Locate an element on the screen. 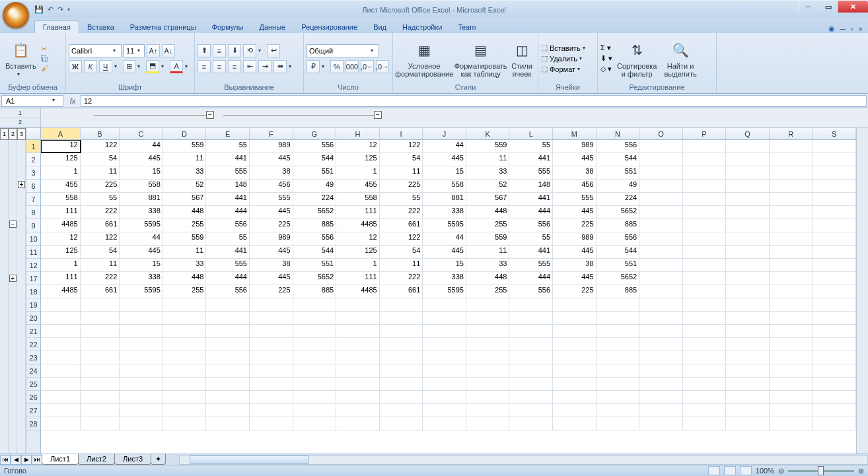 Image resolution: width=868 pixels, height=476 pixels. insert-cells-button: ⬚ Вставить ▾ is located at coordinates (565, 48).